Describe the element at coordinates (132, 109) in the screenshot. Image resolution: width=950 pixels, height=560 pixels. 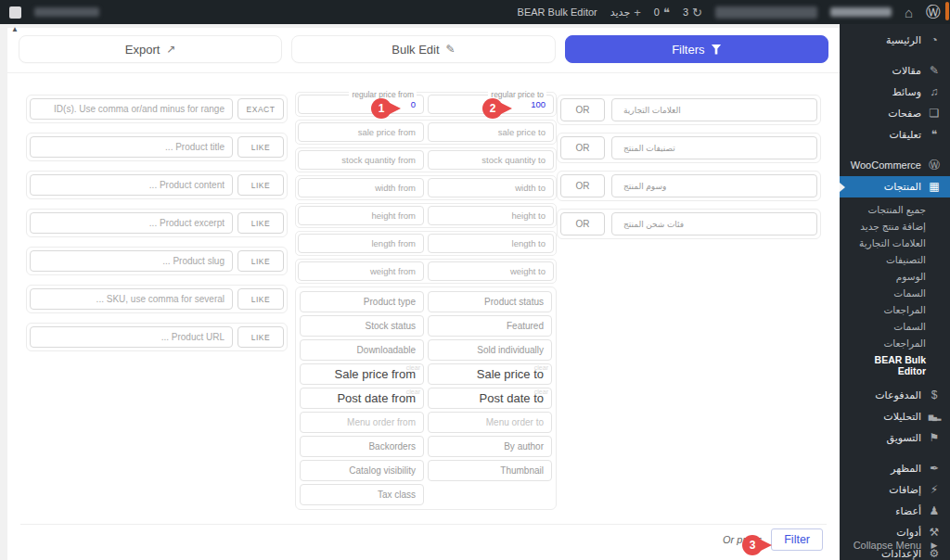
I see `ids-input` at that location.